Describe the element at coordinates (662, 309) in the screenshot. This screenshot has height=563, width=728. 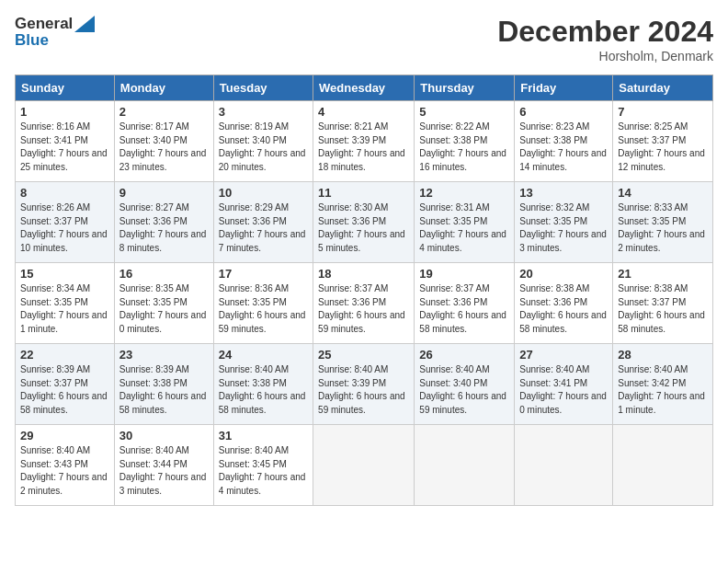
I see `cell-info: Sunrise: 8:38 AMSunset: 3:37 PMDaylight:…` at that location.